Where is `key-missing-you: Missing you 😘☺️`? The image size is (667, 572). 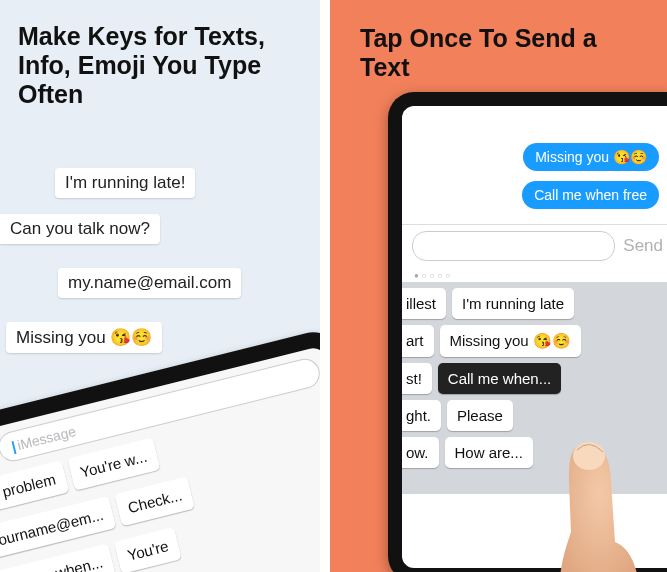 key-missing-you: Missing you 😘☺️ is located at coordinates (510, 341).